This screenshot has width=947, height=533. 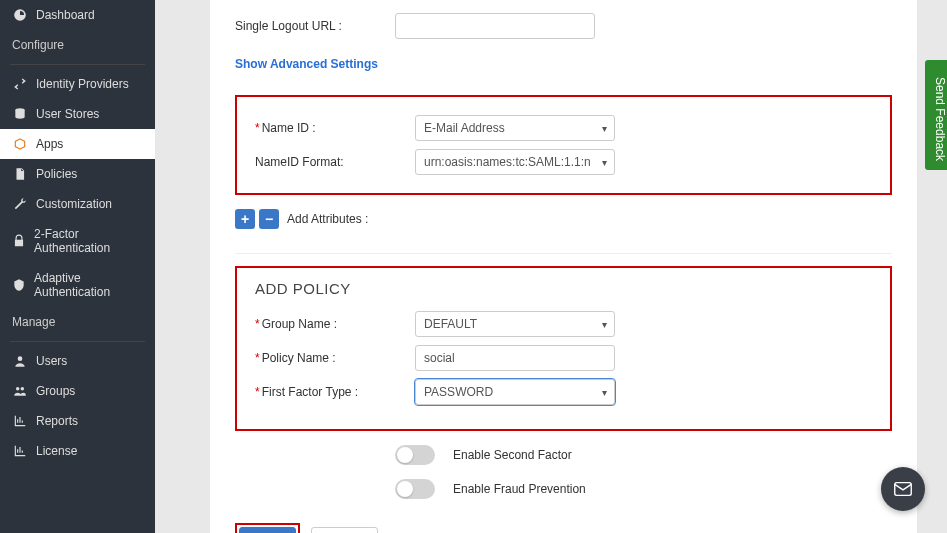 What do you see at coordinates (936, 115) in the screenshot?
I see `send-feedback-tab: Send Feedback` at bounding box center [936, 115].